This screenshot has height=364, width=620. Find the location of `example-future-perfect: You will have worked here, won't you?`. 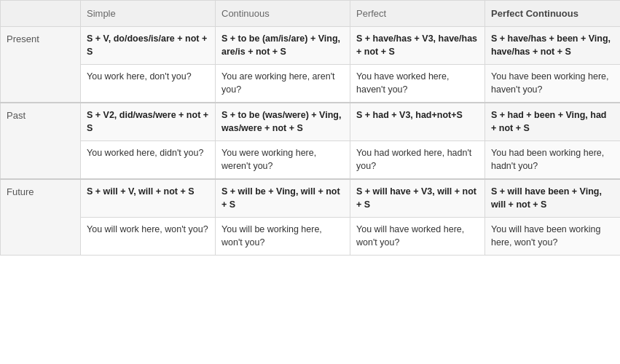

example-future-perfect: You will have worked here, won't you? is located at coordinates (418, 237).